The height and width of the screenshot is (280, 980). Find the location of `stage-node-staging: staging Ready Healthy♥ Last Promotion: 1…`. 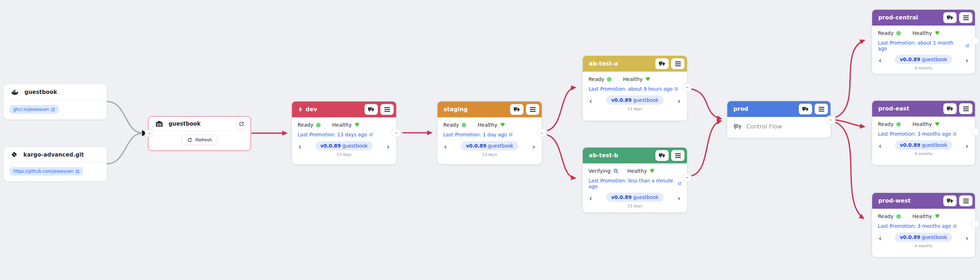

stage-node-staging: staging Ready Healthy♥ Last Promotion: 1… is located at coordinates (490, 133).